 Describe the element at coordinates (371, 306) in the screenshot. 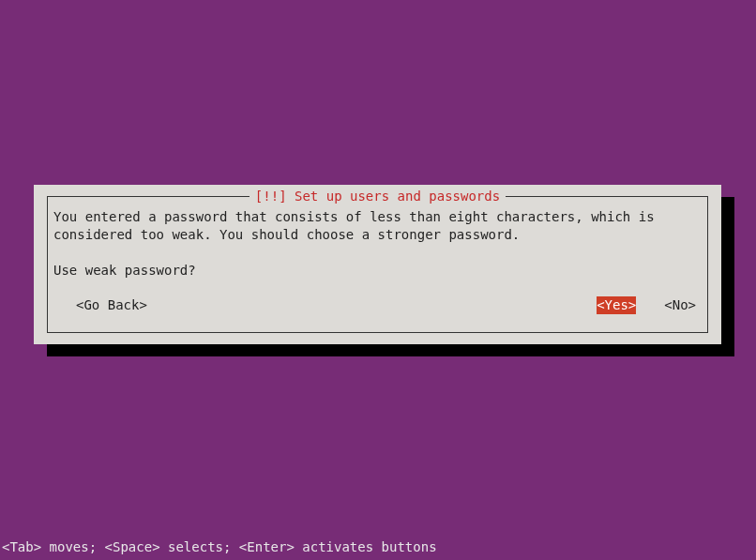

I see `button-spacer` at that location.